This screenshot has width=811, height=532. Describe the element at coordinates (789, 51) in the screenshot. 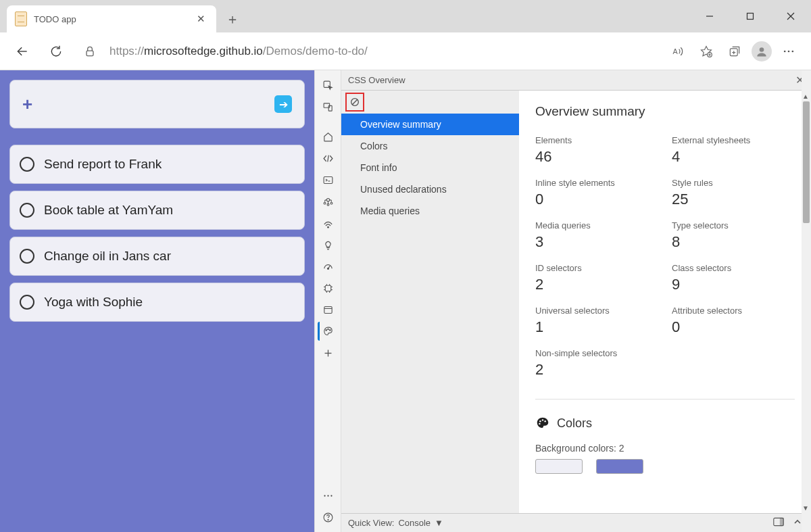

I see `menu-button` at that location.